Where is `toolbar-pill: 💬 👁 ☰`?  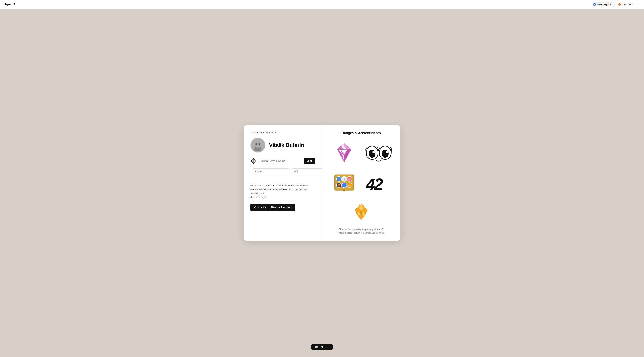
toolbar-pill: 💬 👁 ☰ is located at coordinates (322, 347).